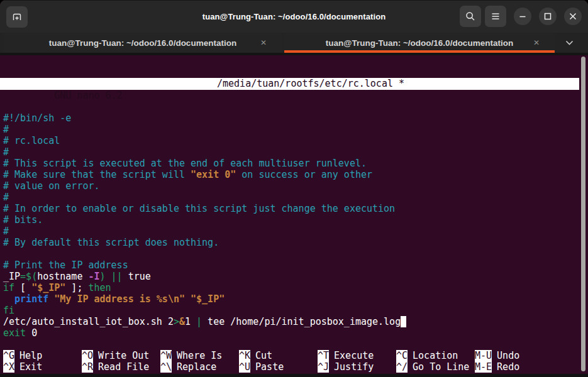 The image size is (588, 377). Describe the element at coordinates (296, 299) in the screenshot. I see `editor-line: printf "My IP address is %s\n" "$_IP"` at that location.